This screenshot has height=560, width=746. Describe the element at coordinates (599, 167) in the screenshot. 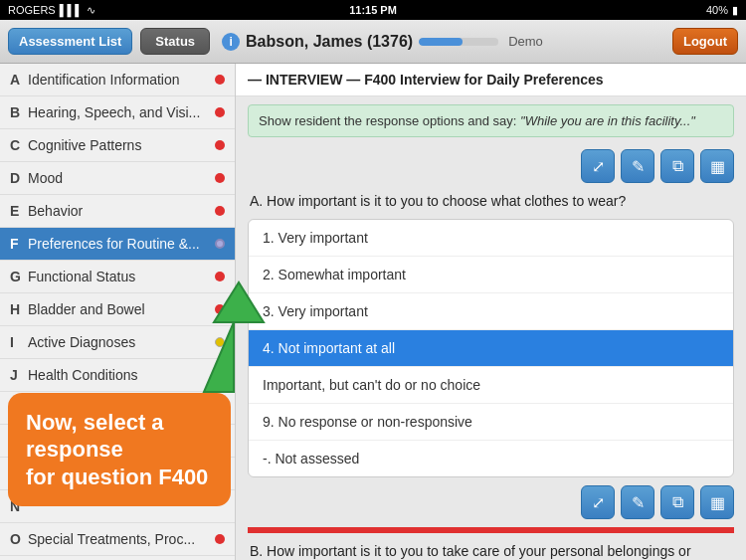

I see `expand-icon: ⤢` at that location.